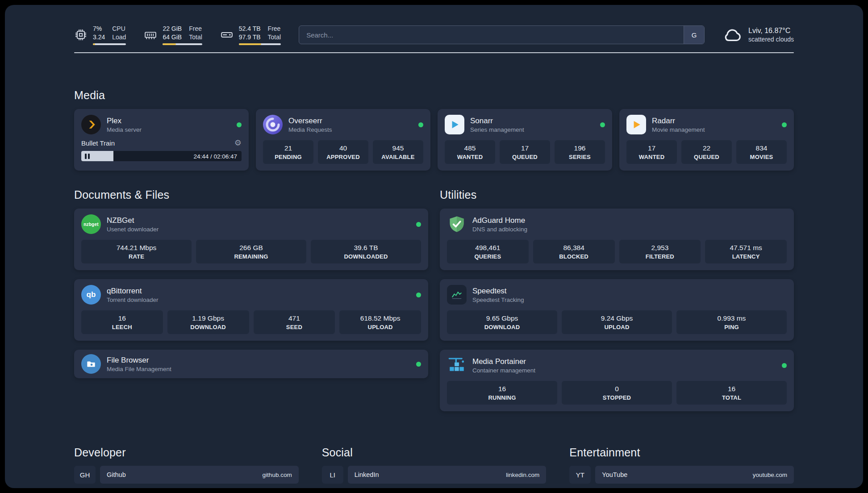 This screenshot has height=493, width=868. What do you see at coordinates (288, 148) in the screenshot?
I see `stat-value: 21` at bounding box center [288, 148].